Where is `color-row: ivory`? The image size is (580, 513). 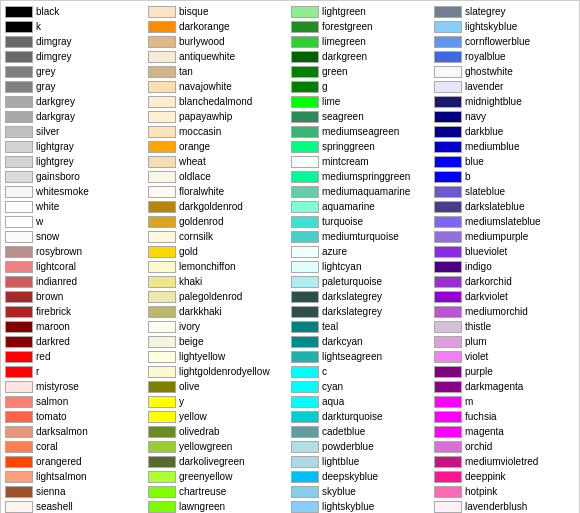
color-row: ivory is located at coordinates (218, 327).